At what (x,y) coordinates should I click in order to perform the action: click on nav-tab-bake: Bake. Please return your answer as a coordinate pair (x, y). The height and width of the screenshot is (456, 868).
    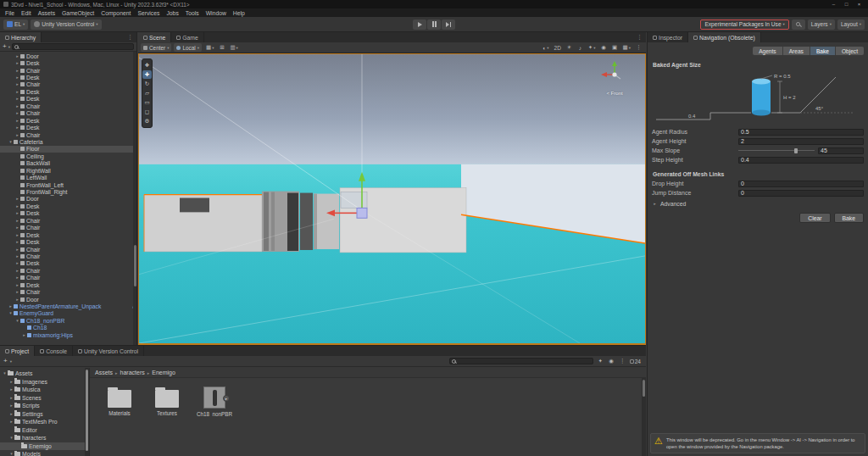
    Looking at the image, I should click on (823, 51).